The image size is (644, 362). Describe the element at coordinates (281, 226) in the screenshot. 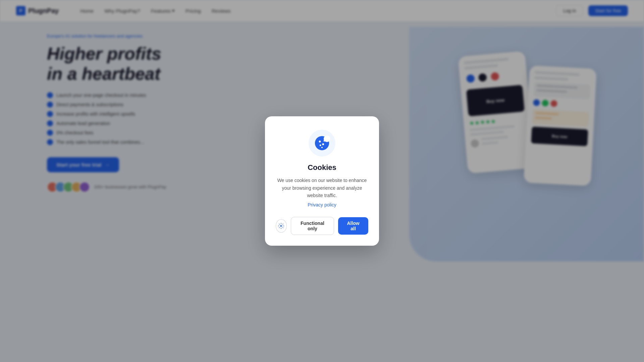

I see `settings-button` at that location.